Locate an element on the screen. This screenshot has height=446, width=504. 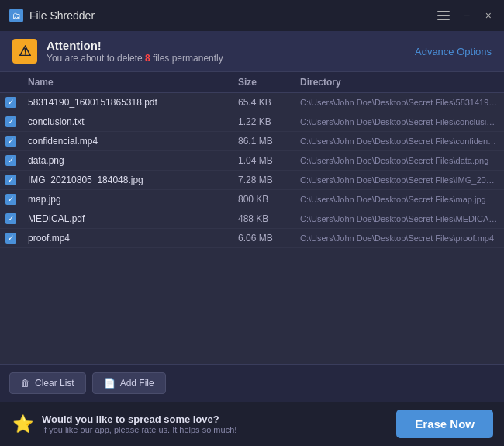
app-title: File Shredder is located at coordinates (233, 16).